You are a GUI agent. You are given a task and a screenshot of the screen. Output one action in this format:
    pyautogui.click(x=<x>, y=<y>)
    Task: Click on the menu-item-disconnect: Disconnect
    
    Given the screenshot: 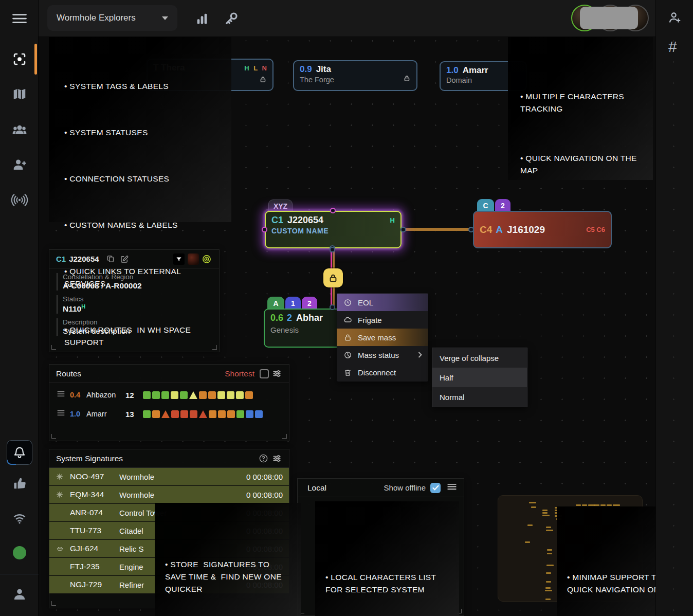 What is the action you would take?
    pyautogui.click(x=382, y=372)
    